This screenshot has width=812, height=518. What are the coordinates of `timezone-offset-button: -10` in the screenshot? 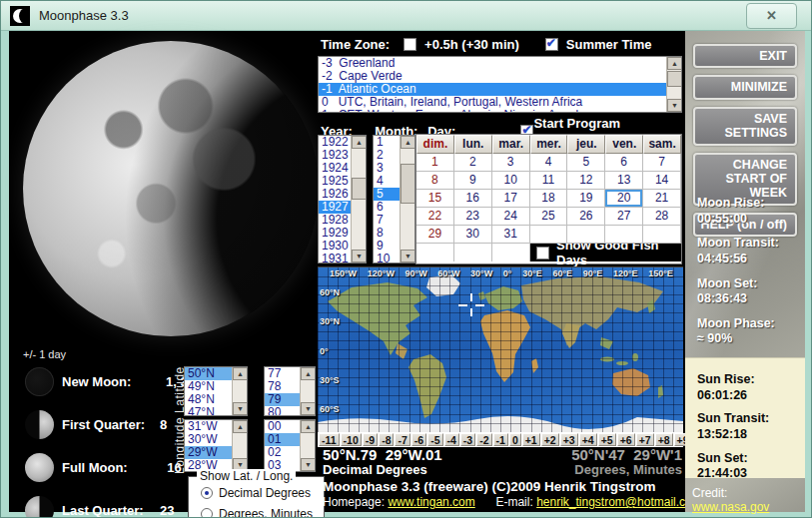 It's located at (352, 439).